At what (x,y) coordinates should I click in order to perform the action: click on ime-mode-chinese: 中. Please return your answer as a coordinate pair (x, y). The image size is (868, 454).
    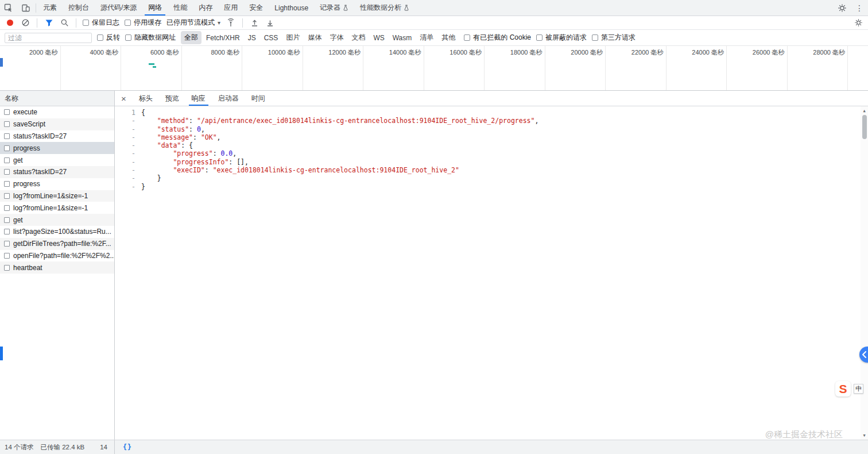
    Looking at the image, I should click on (859, 388).